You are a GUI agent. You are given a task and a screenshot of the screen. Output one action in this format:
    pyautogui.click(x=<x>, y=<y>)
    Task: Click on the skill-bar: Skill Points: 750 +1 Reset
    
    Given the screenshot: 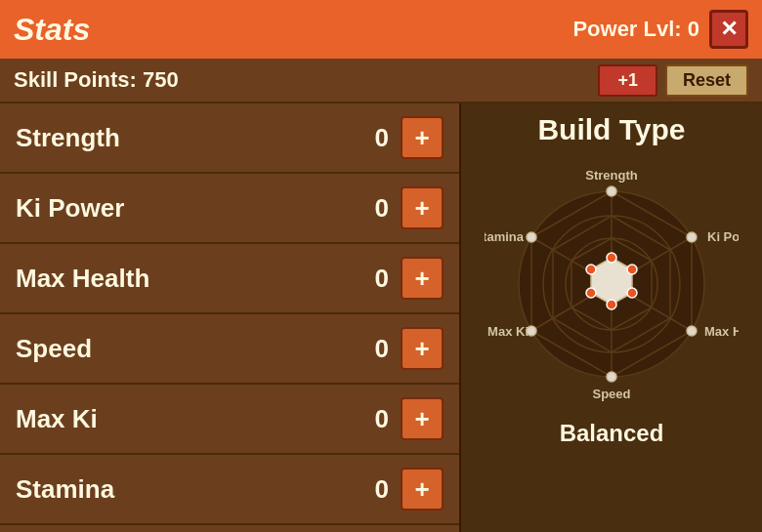 What is the action you would take?
    pyautogui.click(x=381, y=81)
    